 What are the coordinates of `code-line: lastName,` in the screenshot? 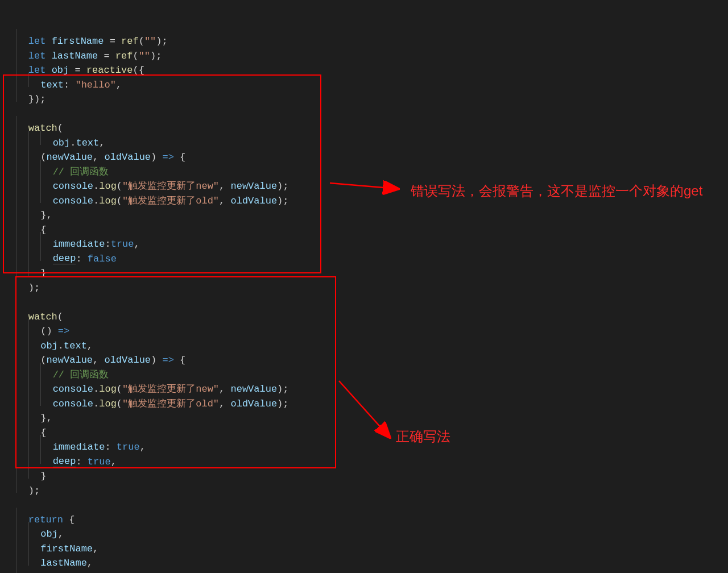 It's located at (364, 558).